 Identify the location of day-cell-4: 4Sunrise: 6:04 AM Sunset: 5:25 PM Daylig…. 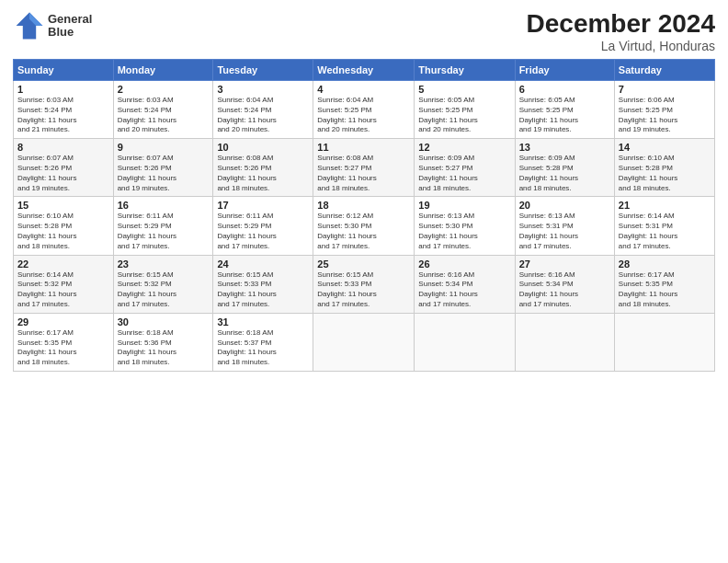
(364, 110).